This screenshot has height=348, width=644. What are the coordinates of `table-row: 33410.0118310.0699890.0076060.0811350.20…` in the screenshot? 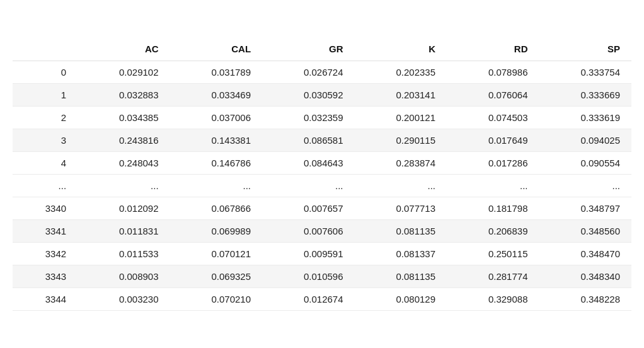 It's located at (322, 231).